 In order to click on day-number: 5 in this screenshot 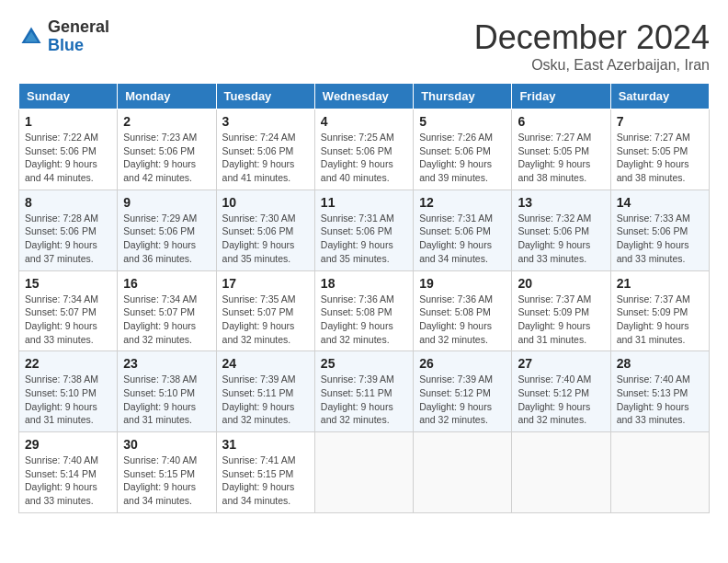, I will do `click(462, 121)`.